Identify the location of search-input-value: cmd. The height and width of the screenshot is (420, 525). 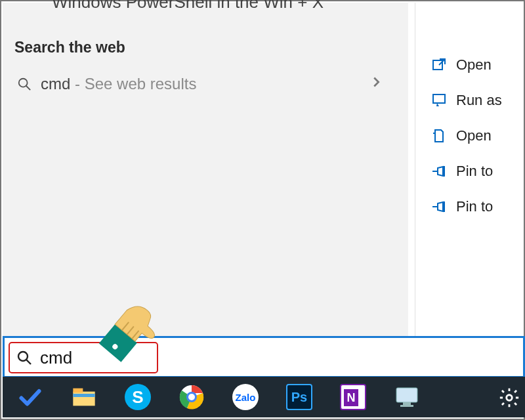
(56, 358).